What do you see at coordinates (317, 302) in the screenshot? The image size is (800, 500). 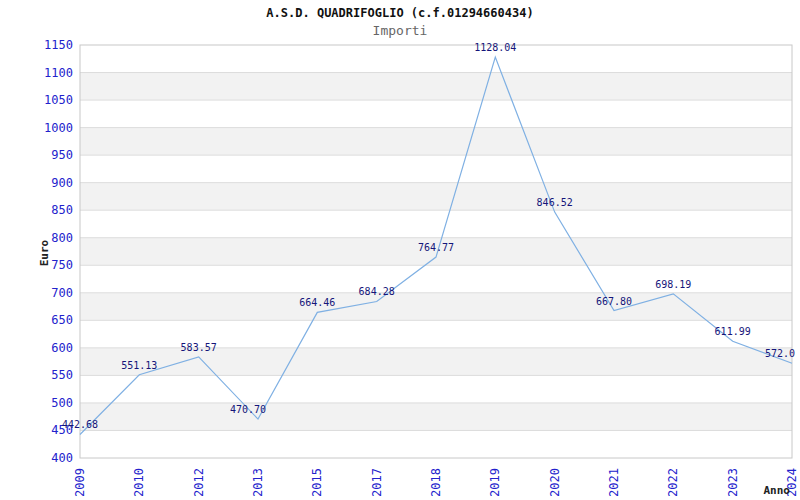 I see `data-point-label: 664.46` at bounding box center [317, 302].